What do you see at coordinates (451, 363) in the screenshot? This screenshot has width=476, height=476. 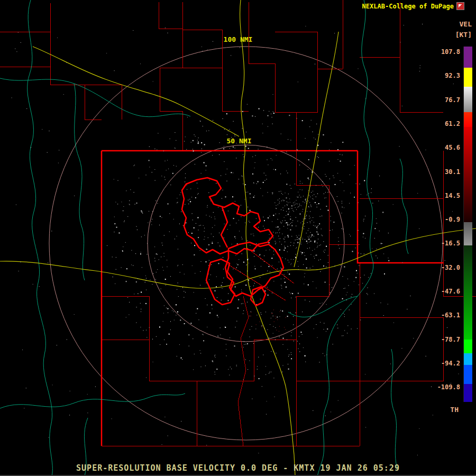 I see `colorbar-tick-label: -94.2` at bounding box center [451, 363].